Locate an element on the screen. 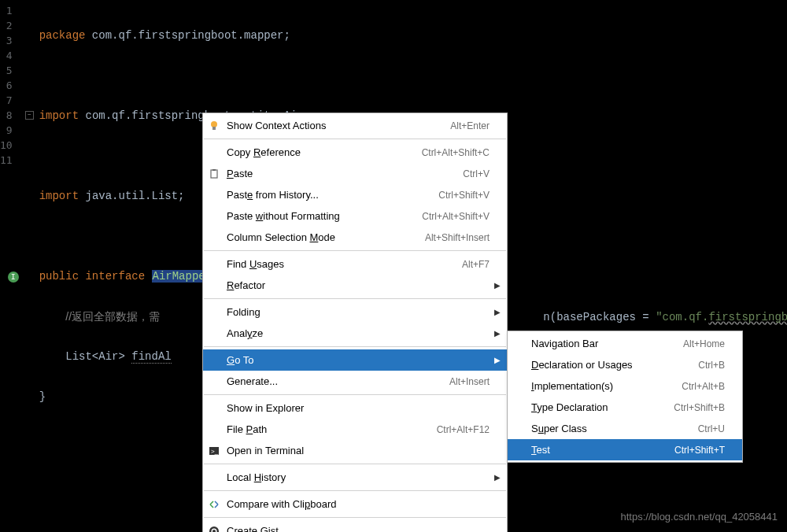 Image resolution: width=787 pixels, height=532 pixels. menu-item-shortcut: Alt+Enter is located at coordinates (470, 126).